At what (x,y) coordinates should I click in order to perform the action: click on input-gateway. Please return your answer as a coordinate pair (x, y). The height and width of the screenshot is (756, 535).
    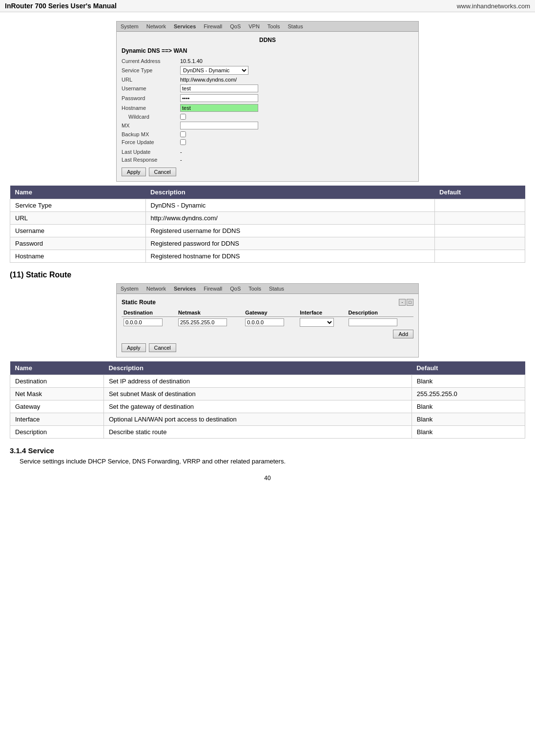
    Looking at the image, I should click on (265, 322).